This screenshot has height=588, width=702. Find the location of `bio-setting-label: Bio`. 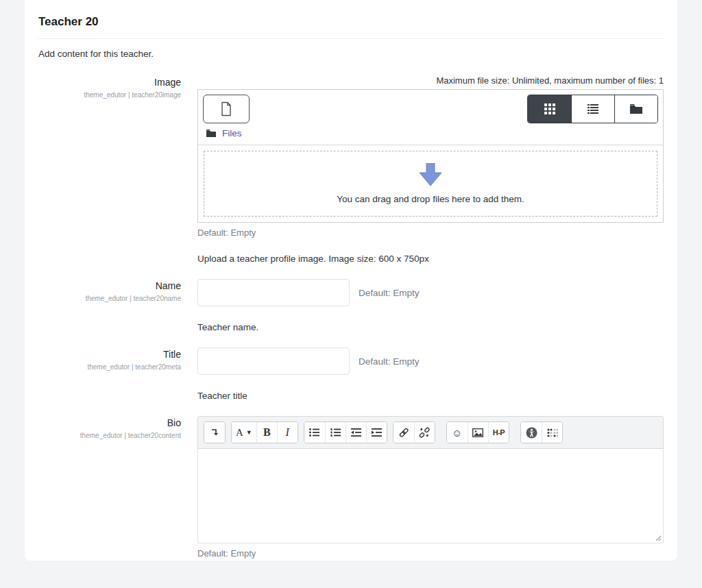

bio-setting-label: Bio is located at coordinates (110, 423).